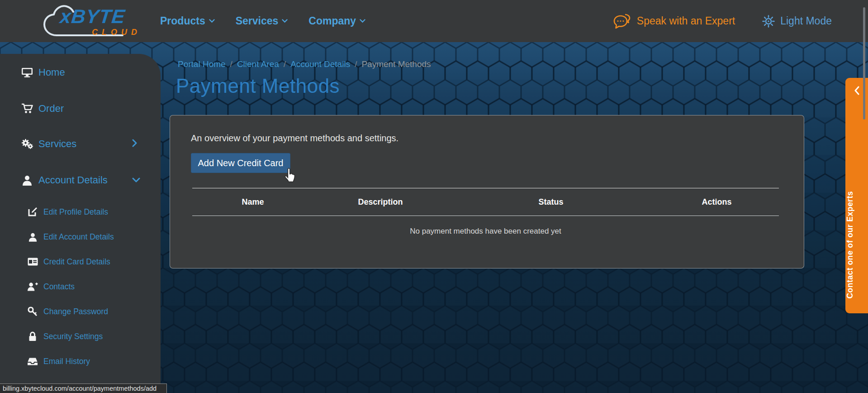 This screenshot has width=868, height=393. What do you see at coordinates (183, 21) in the screenshot?
I see `menu-item-label: Products` at bounding box center [183, 21].